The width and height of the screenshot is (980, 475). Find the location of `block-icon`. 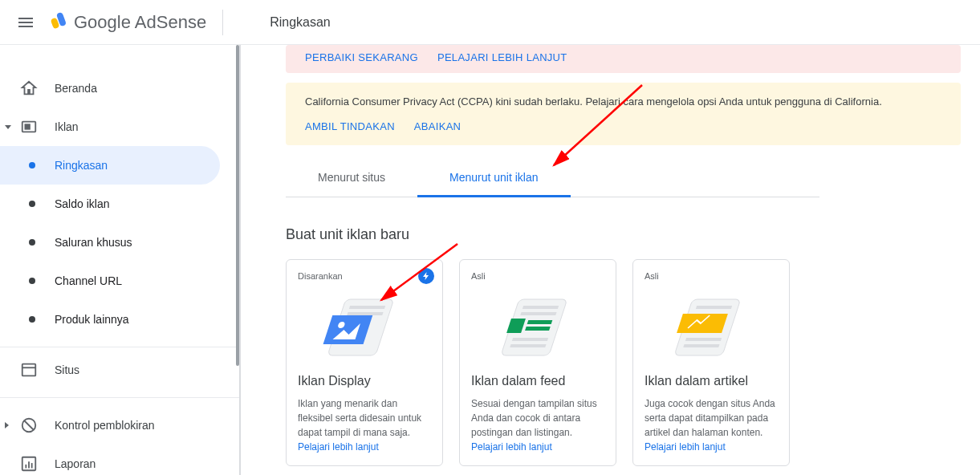

block-icon is located at coordinates (29, 425).